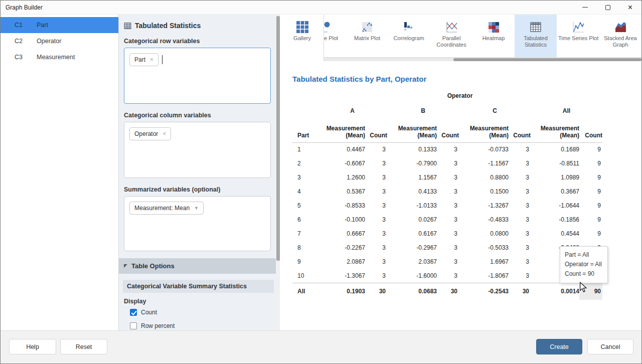 The width and height of the screenshot is (642, 364). I want to click on row-variables-box: Part ×, so click(198, 76).